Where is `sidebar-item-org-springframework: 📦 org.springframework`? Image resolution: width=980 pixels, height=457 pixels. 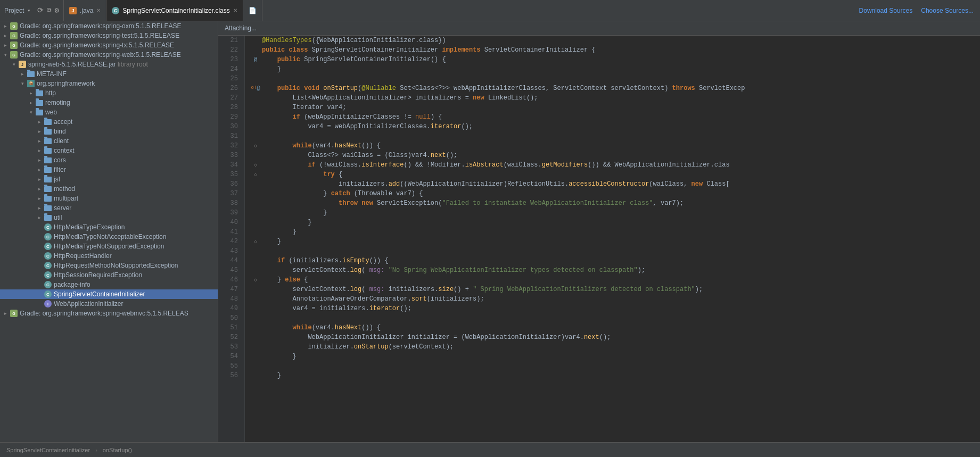
sidebar-item-org-springframework: 📦 org.springframework is located at coordinates (109, 84).